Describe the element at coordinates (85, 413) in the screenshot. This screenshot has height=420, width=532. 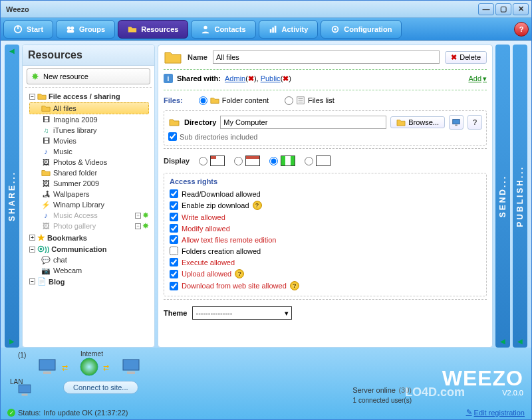
I see `status-text: Info update OK (21:37:22)` at that location.